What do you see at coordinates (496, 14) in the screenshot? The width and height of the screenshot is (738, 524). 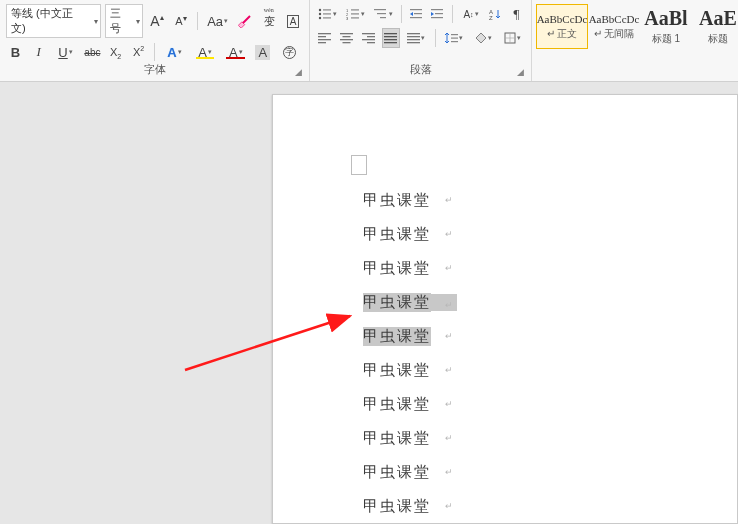 I see `sort-button: AZ` at bounding box center [496, 14].